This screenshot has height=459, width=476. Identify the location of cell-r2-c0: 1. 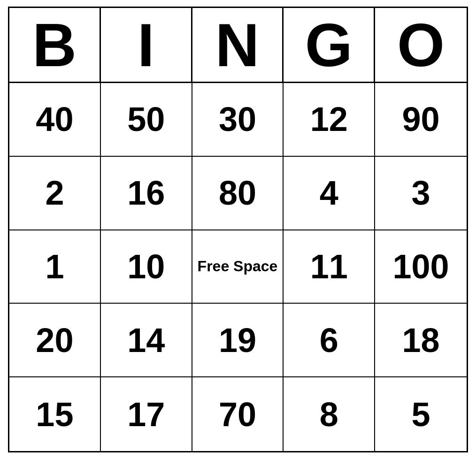
(55, 268).